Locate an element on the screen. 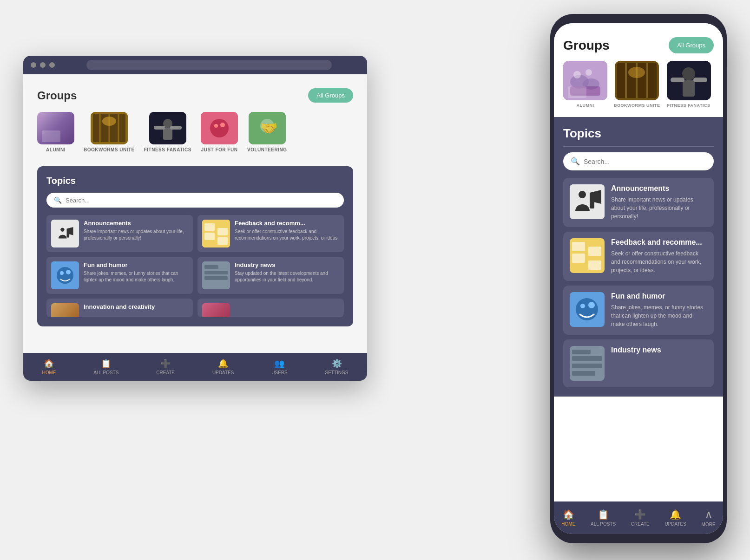 This screenshot has width=750, height=560. mobile-topic-industry-name: Industry news is located at coordinates (636, 350).